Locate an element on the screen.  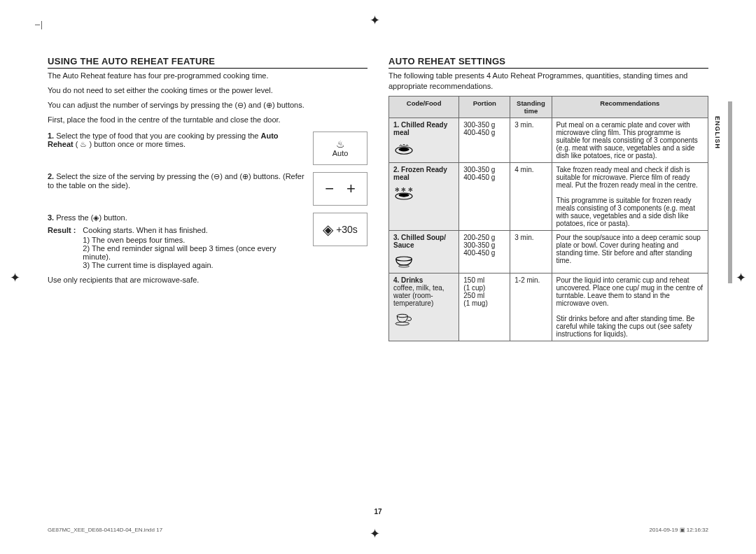
step-number: 1. is located at coordinates (50, 136).